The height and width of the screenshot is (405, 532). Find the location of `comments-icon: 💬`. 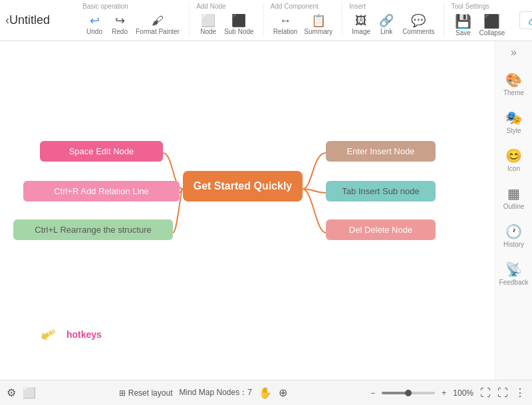

comments-icon: 💬 is located at coordinates (418, 21).